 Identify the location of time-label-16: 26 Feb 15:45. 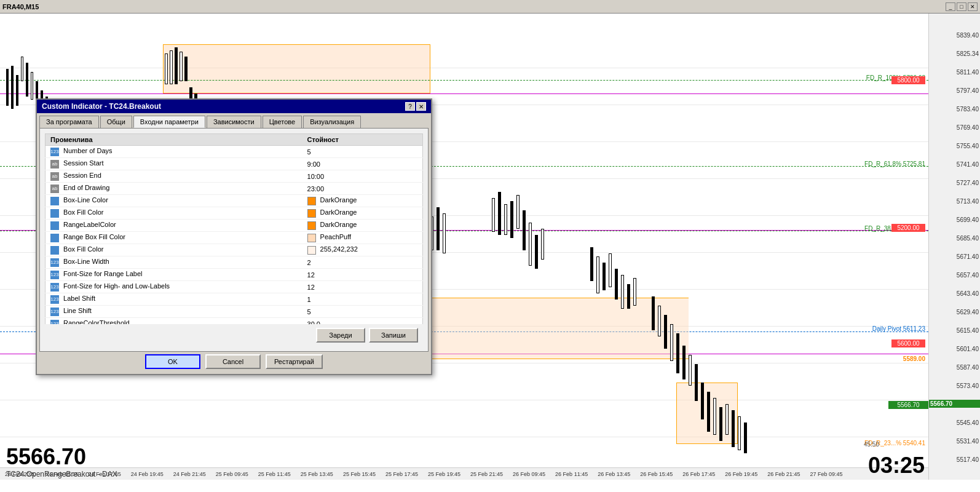
(657, 474).